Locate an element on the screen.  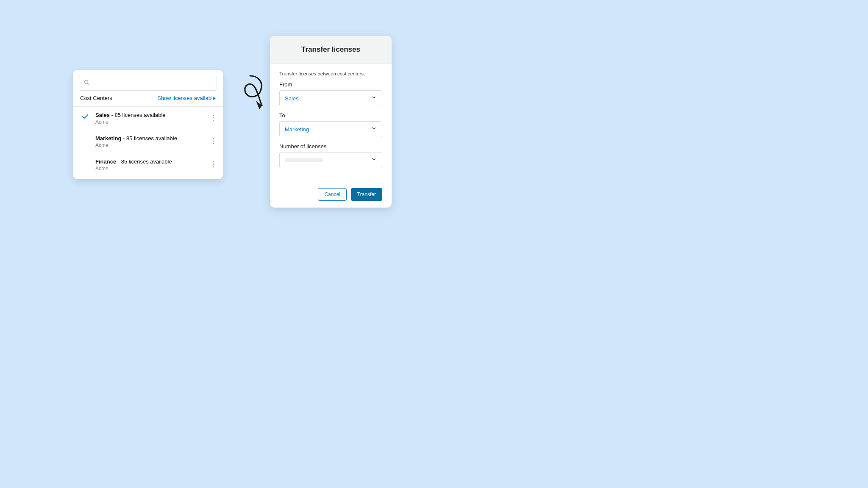
row-body: Finance - 85 licenses available Acme is located at coordinates (150, 165).